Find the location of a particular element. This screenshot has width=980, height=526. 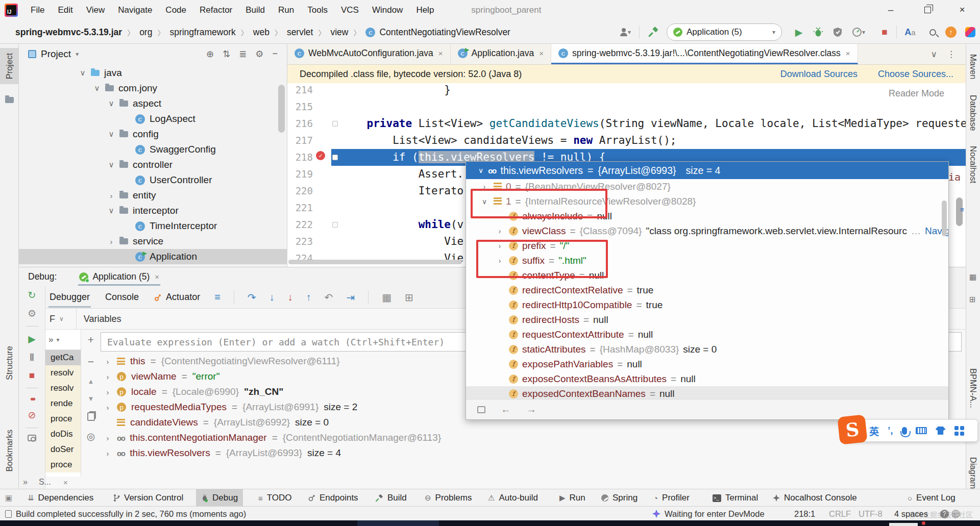

tool-button-spring: Spring is located at coordinates (620, 498).